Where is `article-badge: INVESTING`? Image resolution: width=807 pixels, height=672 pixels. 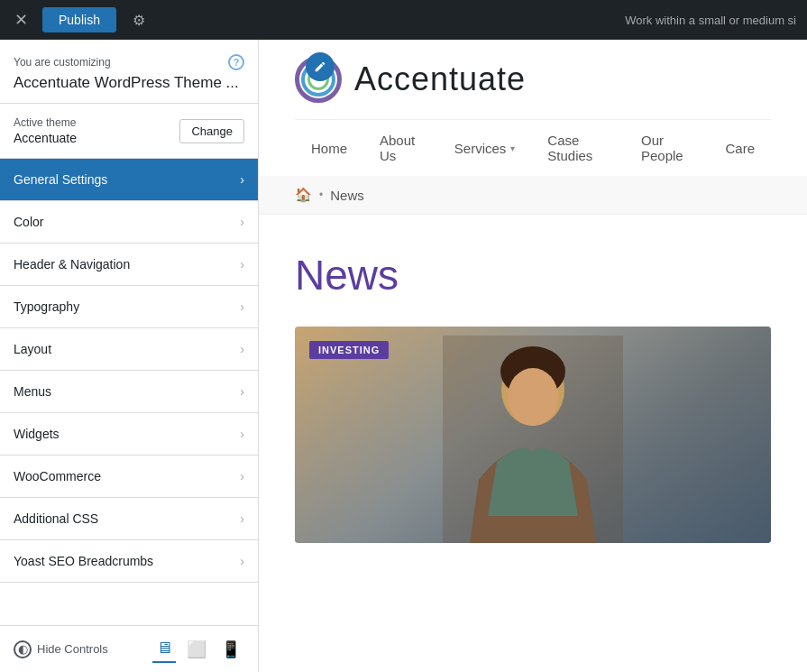
article-badge: INVESTING is located at coordinates (349, 350).